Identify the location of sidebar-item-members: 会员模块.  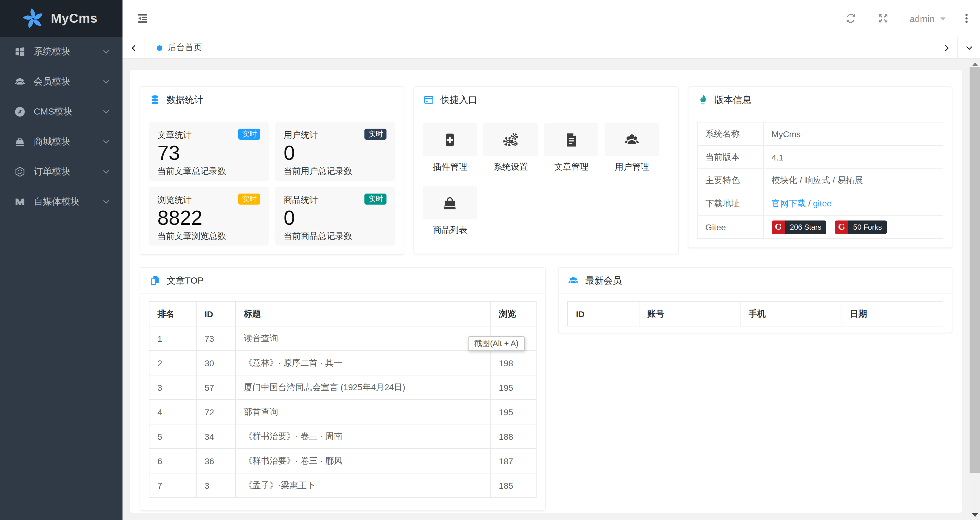
(61, 82).